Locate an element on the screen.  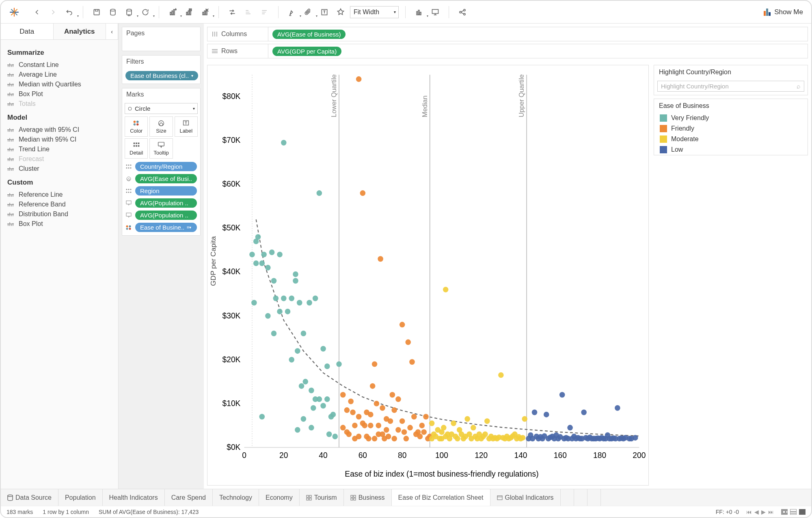
tab-ease-sheet: Ease of Biz Correlation Sheet is located at coordinates (441, 497).